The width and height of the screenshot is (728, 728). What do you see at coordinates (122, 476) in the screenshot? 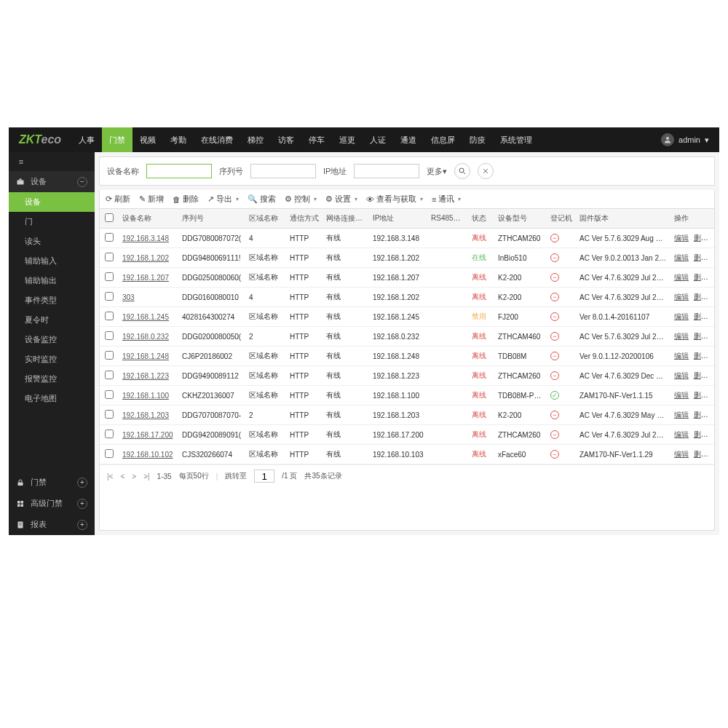
I see `pager-prev-icon: <` at bounding box center [122, 476].